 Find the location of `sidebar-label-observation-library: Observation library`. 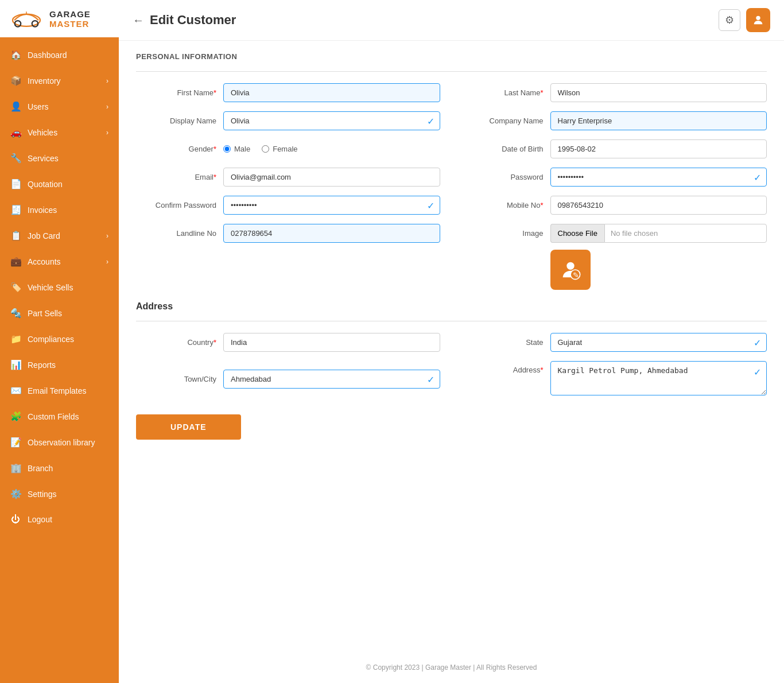

sidebar-label-observation-library: Observation library is located at coordinates (61, 443).